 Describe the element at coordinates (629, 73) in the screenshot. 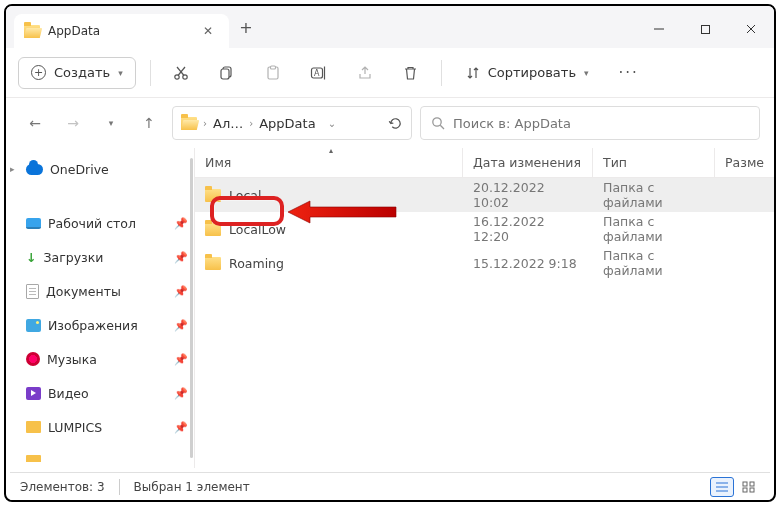

I see `more-button: ···` at that location.